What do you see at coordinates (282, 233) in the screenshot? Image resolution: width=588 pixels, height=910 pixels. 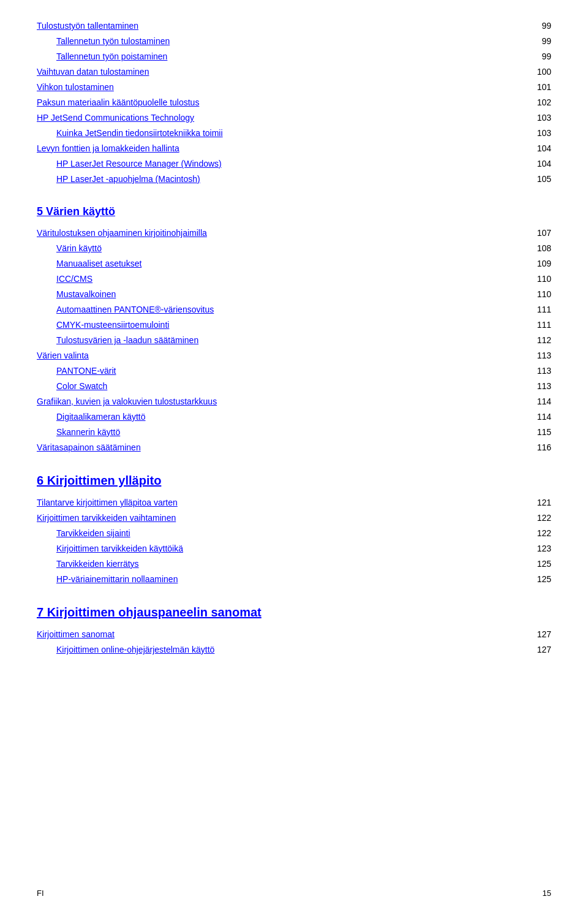 I see `entry-label: Väritulostuksen ohjaaminen kirjoitinohja…` at bounding box center [282, 233].